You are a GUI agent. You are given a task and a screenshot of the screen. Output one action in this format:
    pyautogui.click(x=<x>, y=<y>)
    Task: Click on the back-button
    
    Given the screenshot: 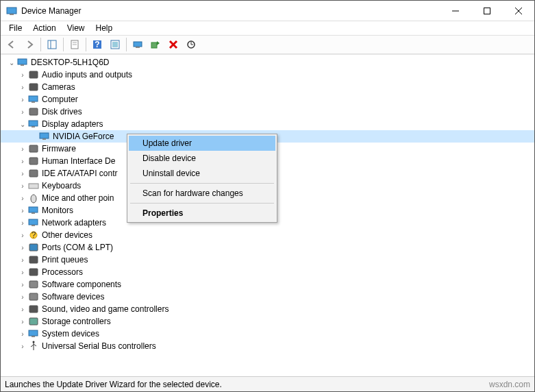 What is the action you would take?
    pyautogui.click(x=12, y=45)
    